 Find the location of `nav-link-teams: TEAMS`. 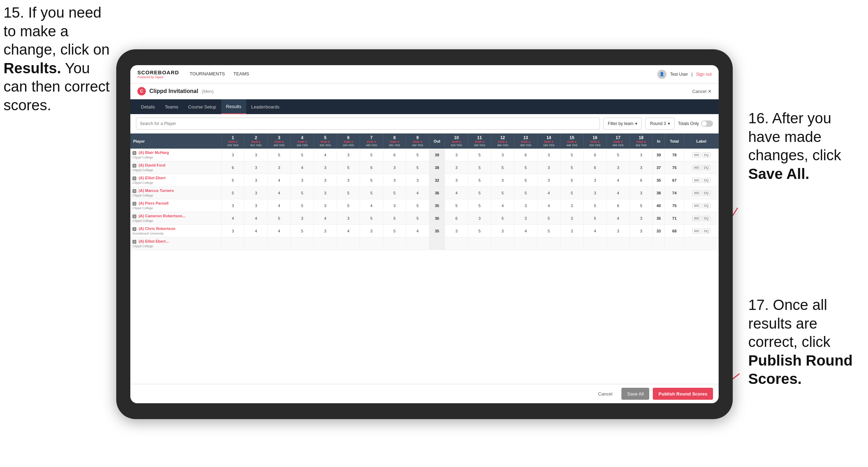

nav-link-teams: TEAMS is located at coordinates (242, 74).